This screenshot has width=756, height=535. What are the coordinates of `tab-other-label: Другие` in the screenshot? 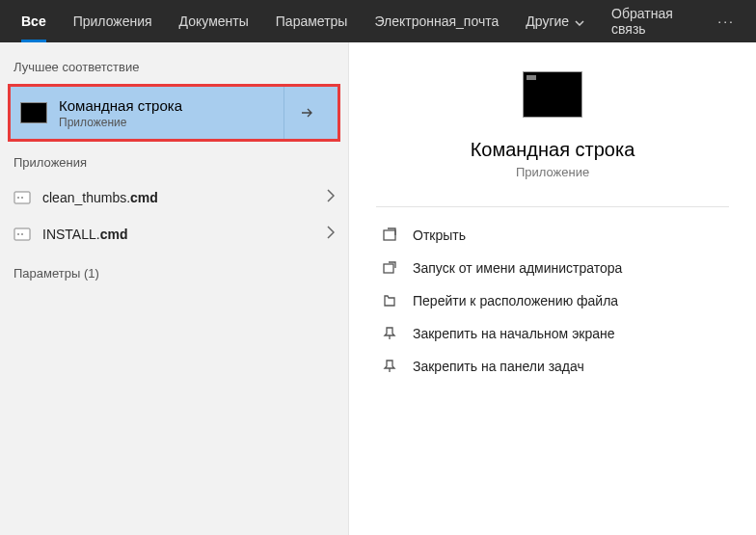 It's located at (548, 21).